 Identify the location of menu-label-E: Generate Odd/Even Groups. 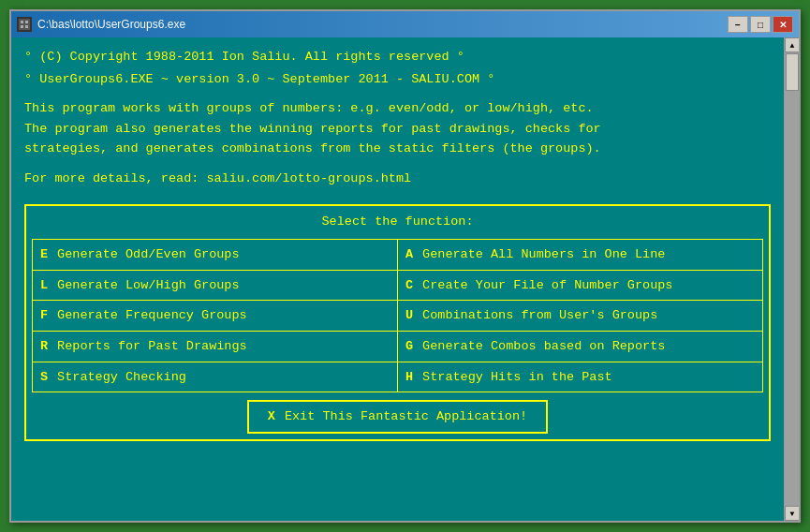
(148, 255).